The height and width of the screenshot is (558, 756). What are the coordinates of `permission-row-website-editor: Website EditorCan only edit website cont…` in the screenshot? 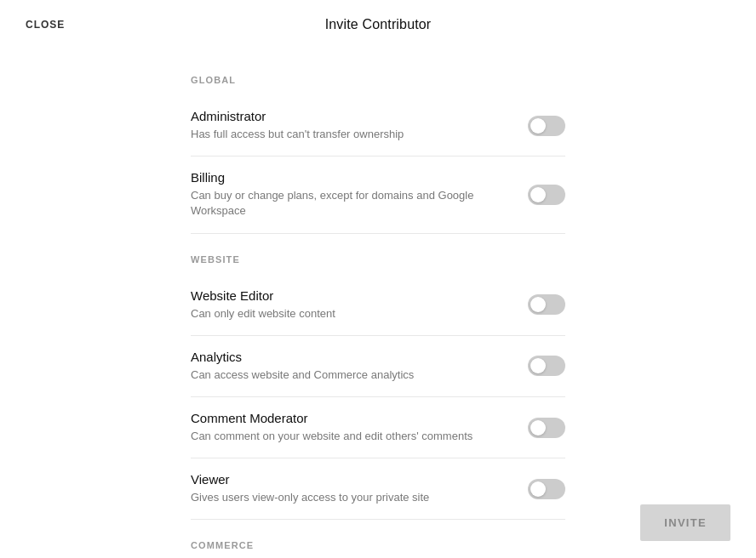 It's located at (378, 305).